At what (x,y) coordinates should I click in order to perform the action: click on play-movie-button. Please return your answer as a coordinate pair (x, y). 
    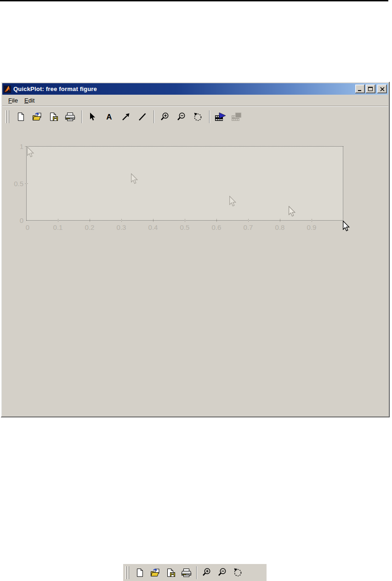
    Looking at the image, I should click on (221, 117).